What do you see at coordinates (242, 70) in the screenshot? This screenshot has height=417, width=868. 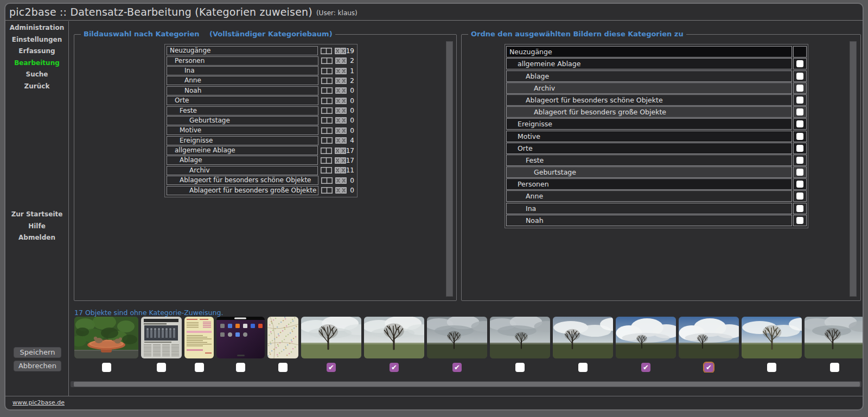 I see `category-ina: Ina` at bounding box center [242, 70].